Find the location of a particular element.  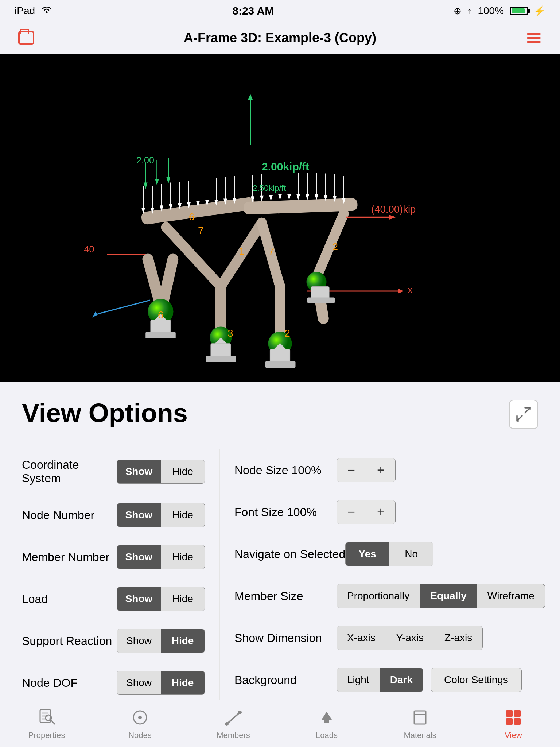

expand-button is located at coordinates (524, 414).